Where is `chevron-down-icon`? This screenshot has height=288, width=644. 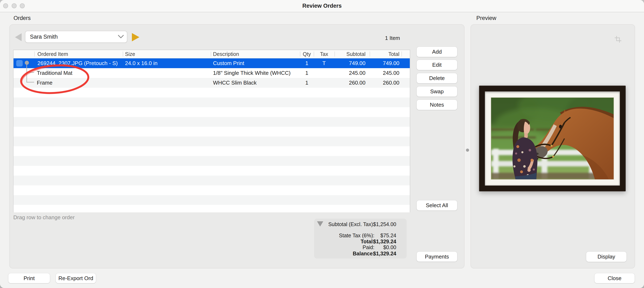 chevron-down-icon is located at coordinates (121, 36).